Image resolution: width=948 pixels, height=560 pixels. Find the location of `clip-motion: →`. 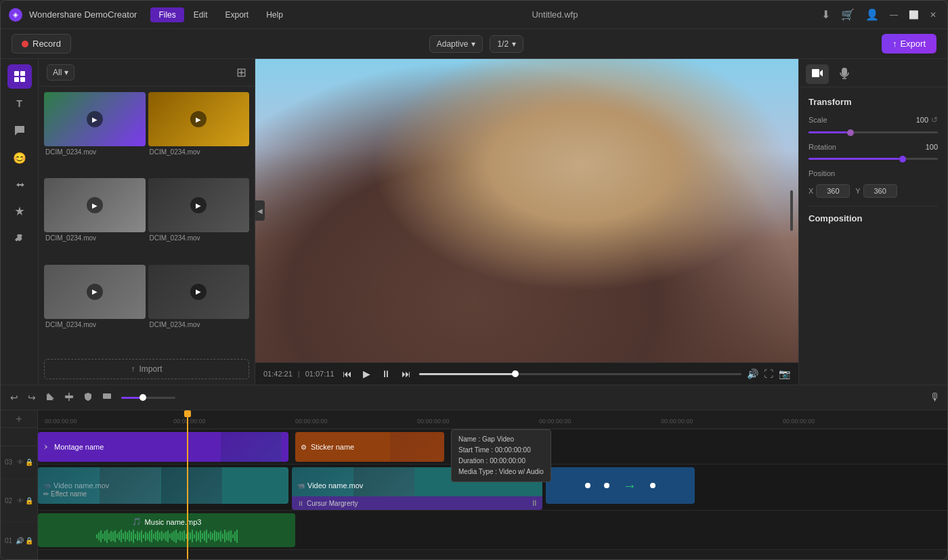

clip-motion: → is located at coordinates (620, 486).